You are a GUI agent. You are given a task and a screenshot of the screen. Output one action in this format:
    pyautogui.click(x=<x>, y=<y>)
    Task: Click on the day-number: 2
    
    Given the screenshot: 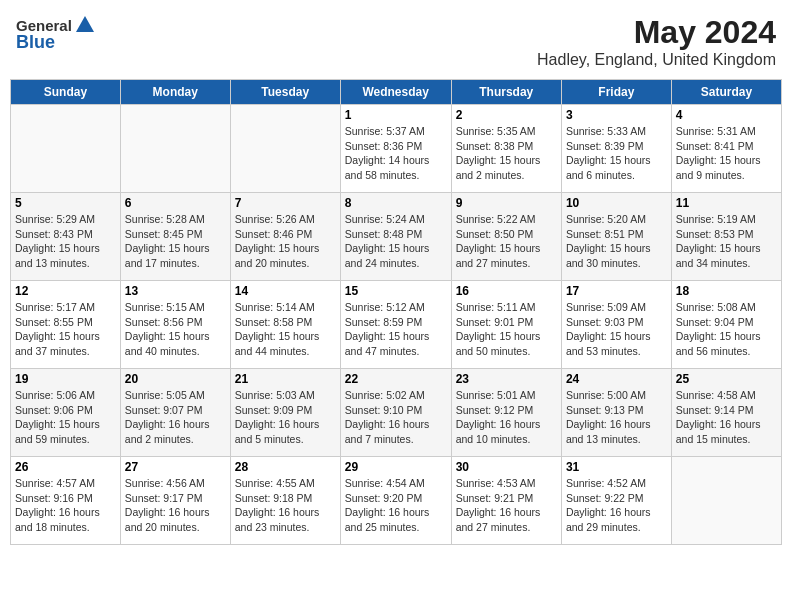 What is the action you would take?
    pyautogui.click(x=506, y=115)
    